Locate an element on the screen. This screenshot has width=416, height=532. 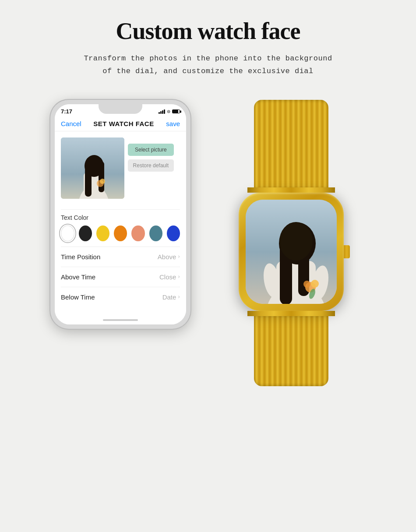
phone-body: Select picture Restore default Text Colo… is located at coordinates (120, 223).